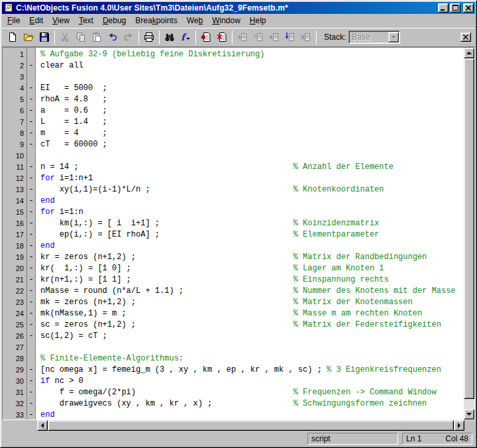 The image size is (477, 448). Describe the element at coordinates (252, 404) in the screenshot. I see `code-line: draweigvecs (xy , km , kr , x) ; % Schwi…` at that location.